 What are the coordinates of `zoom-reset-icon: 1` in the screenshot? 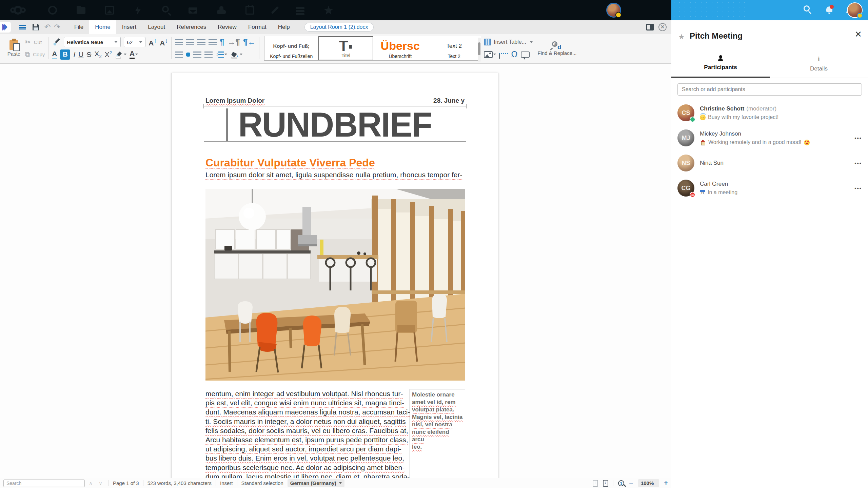 It's located at (621, 483).